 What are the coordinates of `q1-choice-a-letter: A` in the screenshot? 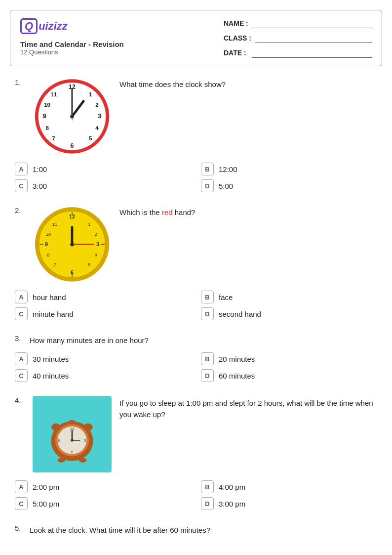 It's located at (21, 169).